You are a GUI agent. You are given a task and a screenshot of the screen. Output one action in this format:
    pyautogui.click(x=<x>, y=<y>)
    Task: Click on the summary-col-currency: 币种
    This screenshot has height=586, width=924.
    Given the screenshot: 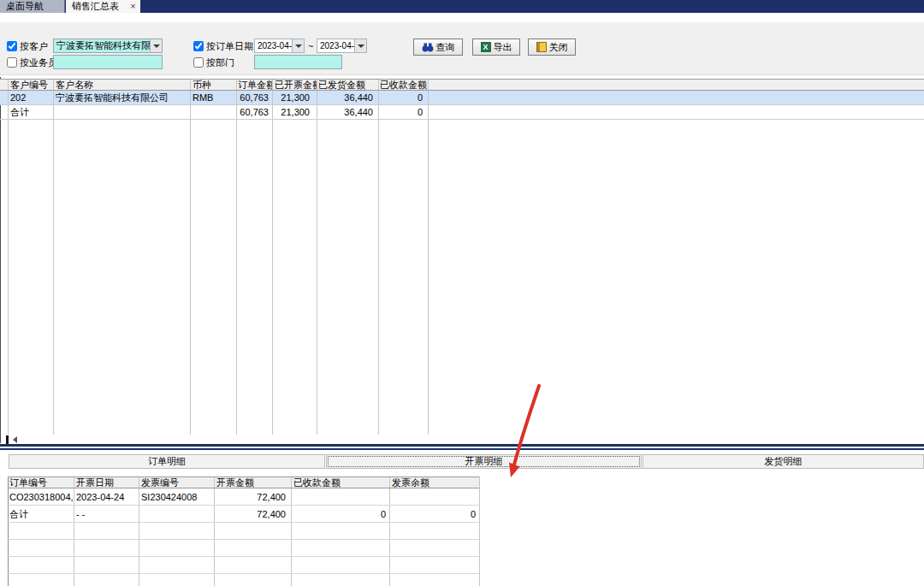 What is the action you would take?
    pyautogui.click(x=212, y=85)
    